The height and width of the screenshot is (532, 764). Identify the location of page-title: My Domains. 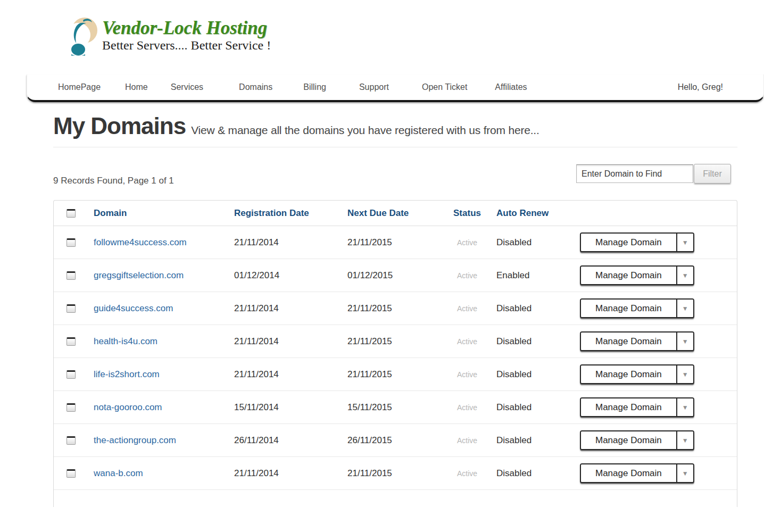
(119, 126).